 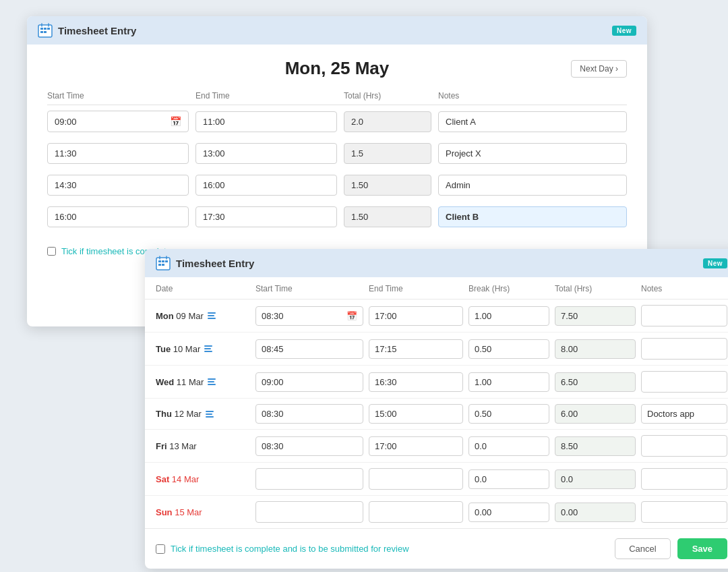 What do you see at coordinates (118, 217) in the screenshot?
I see `start-time-input: 16:00` at bounding box center [118, 217].